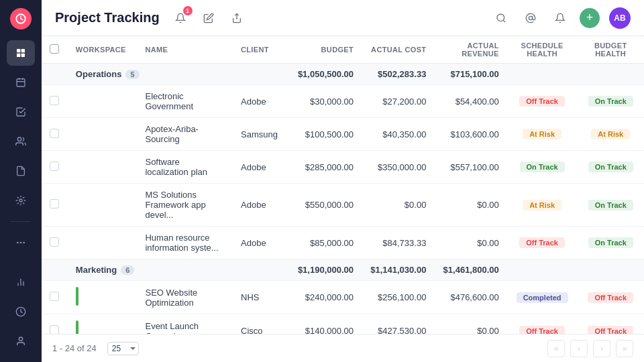 This screenshot has width=644, height=362. I want to click on th-budget-health: Budget Health, so click(610, 50).